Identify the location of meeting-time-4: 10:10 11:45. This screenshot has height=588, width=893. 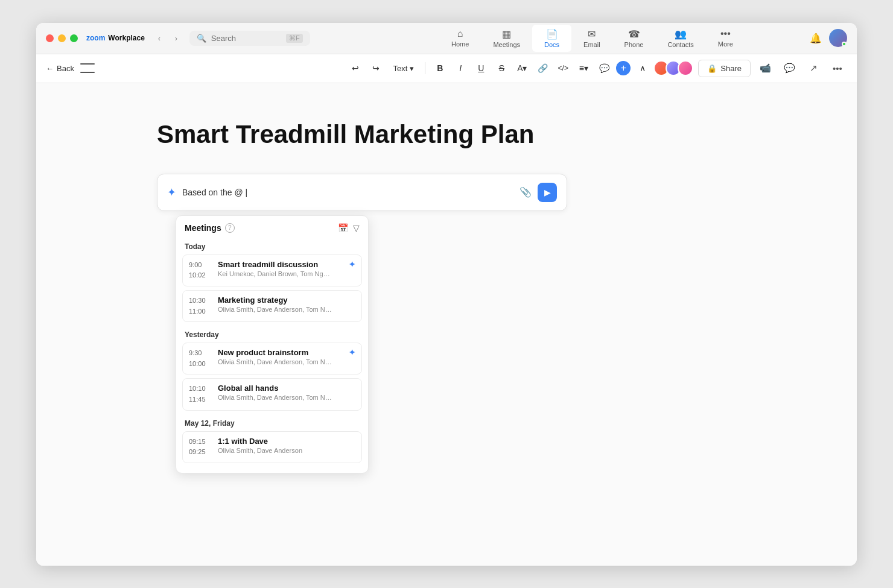
(200, 394).